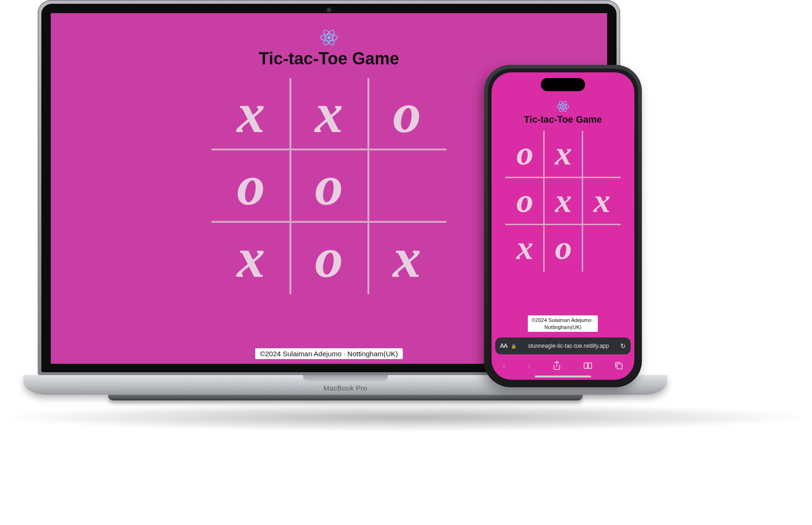 This screenshot has height=525, width=812. Describe the element at coordinates (563, 204) in the screenshot. I see `game-app-phone: Tic-tac-Toe Game o x o x x x o` at that location.